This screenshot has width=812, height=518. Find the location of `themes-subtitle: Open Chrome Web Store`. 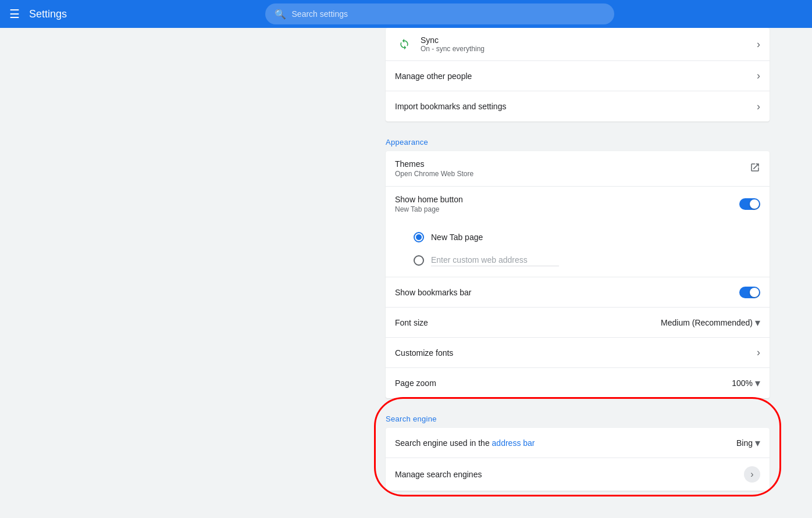

themes-subtitle: Open Chrome Web Store is located at coordinates (572, 174).